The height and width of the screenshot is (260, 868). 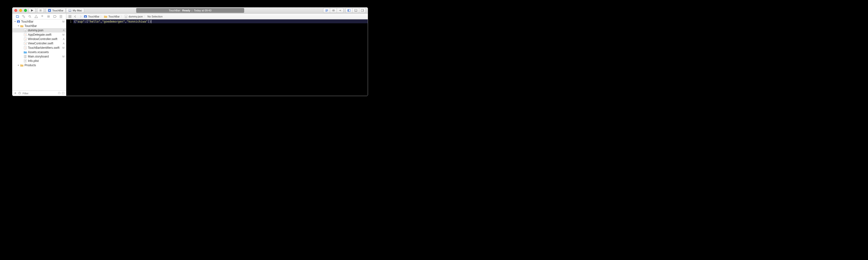 I want to click on scheme-target-label: TouchBar, so click(x=58, y=10).